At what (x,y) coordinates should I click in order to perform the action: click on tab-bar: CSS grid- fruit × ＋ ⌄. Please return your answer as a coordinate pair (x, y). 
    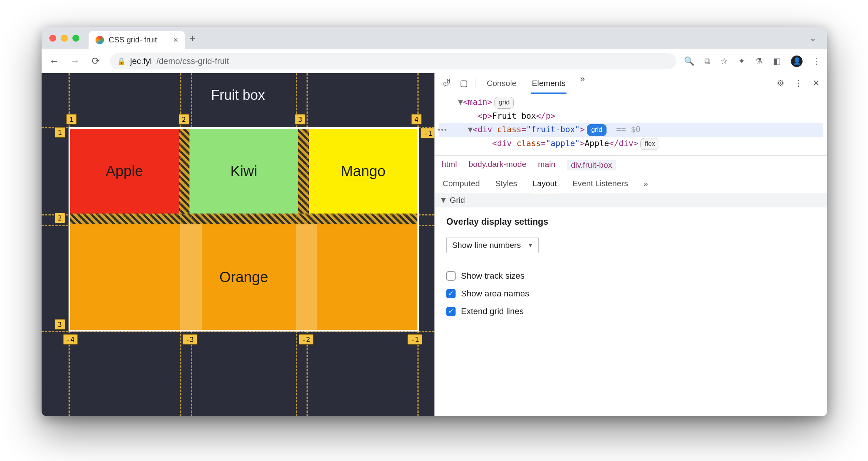
    Looking at the image, I should click on (434, 38).